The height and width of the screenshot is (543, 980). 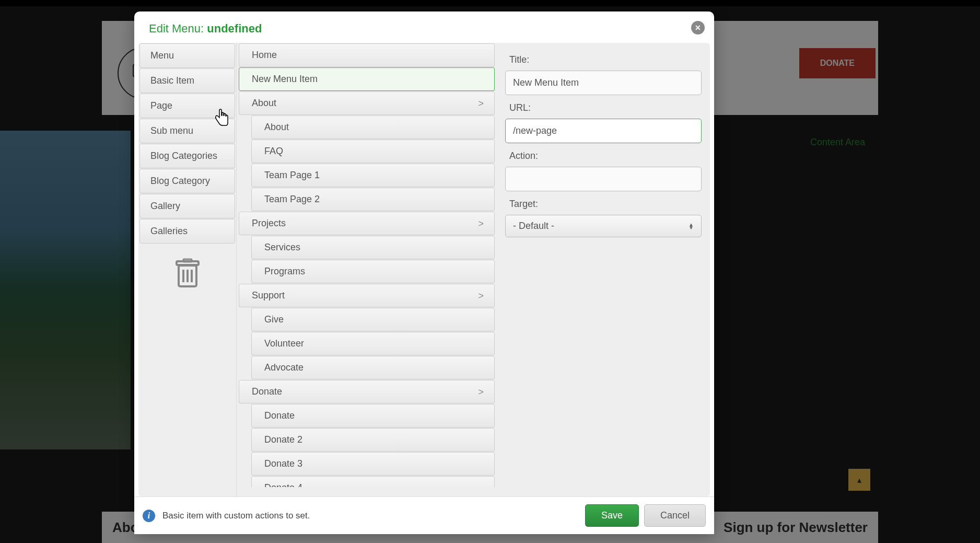 What do you see at coordinates (367, 79) in the screenshot?
I see `menu-tree-item: New Menu Item` at bounding box center [367, 79].